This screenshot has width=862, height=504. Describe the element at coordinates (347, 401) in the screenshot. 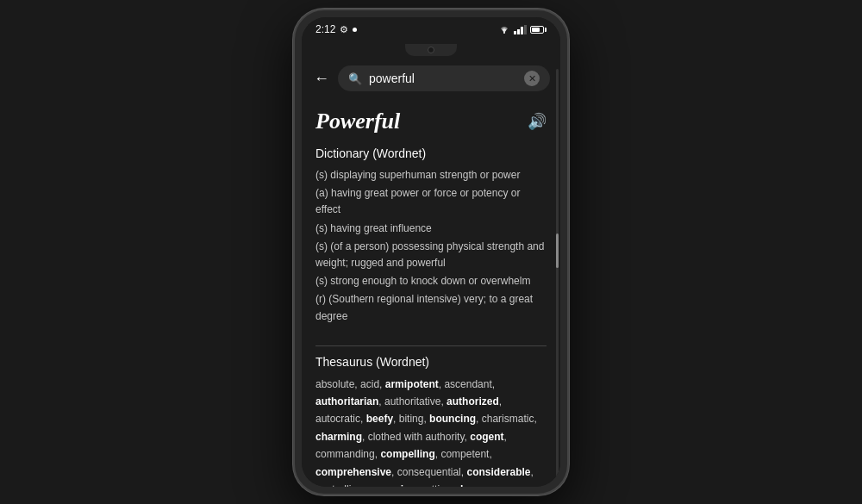

I see `thesaurus-bold-authoritarian: authoritarian` at that location.